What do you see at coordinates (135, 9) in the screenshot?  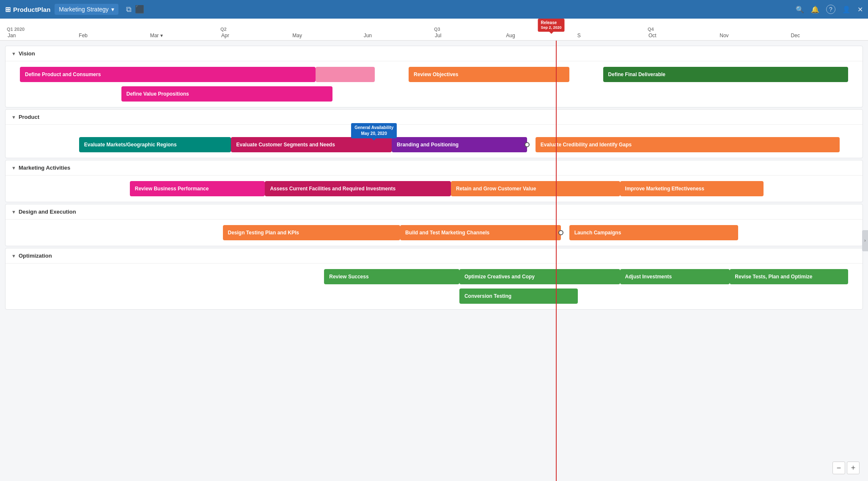 I see `toolbar-icons: ⧉ ⬛` at bounding box center [135, 9].